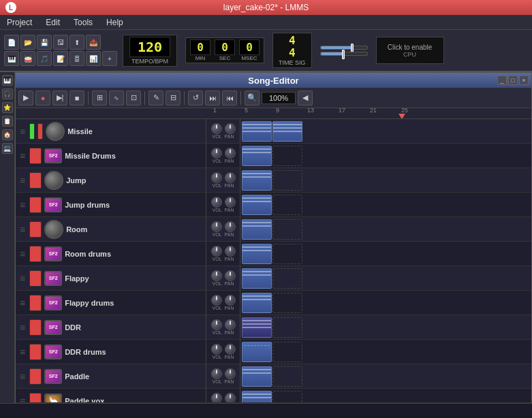 This screenshot has height=418, width=532. I want to click on track-name: Jump drums, so click(134, 205).